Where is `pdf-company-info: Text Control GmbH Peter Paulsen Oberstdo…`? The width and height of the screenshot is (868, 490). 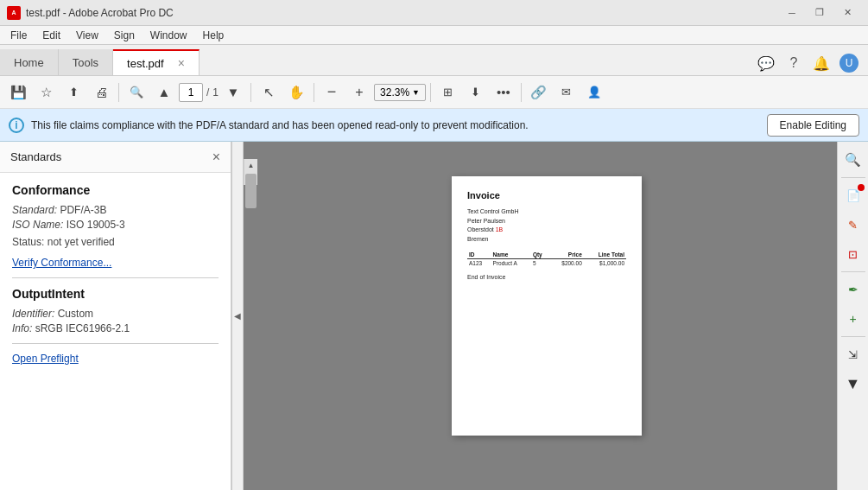
pdf-company-info: Text Control GmbH Peter Paulsen Oberstdo… is located at coordinates (547, 226).